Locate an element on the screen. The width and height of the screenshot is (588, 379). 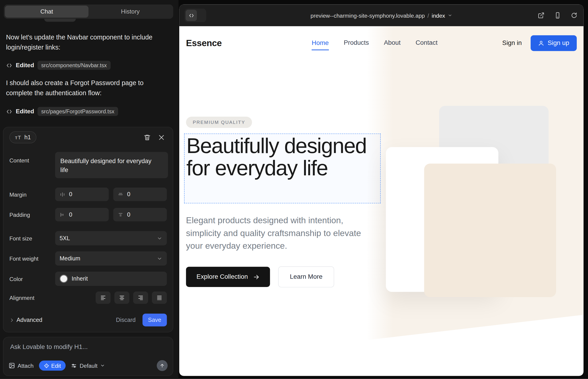
advanced-toggle: Advanced is located at coordinates (26, 320).